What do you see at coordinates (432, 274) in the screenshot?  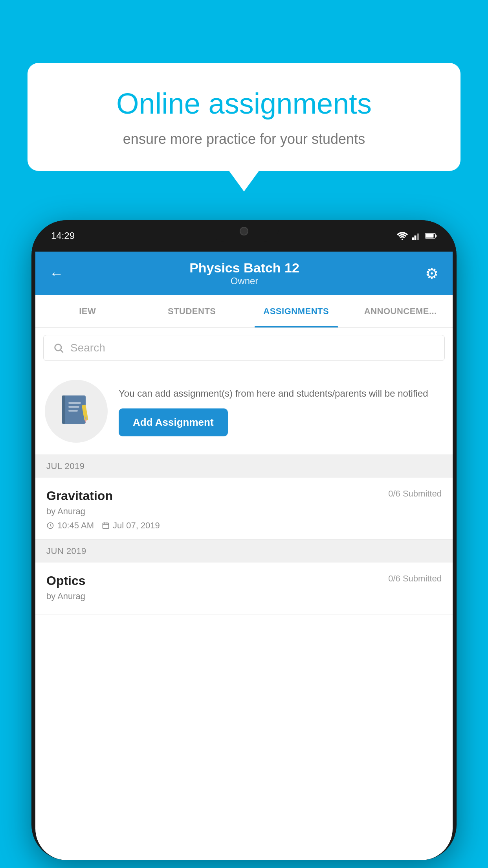 I see `settings-icon: ⚙` at bounding box center [432, 274].